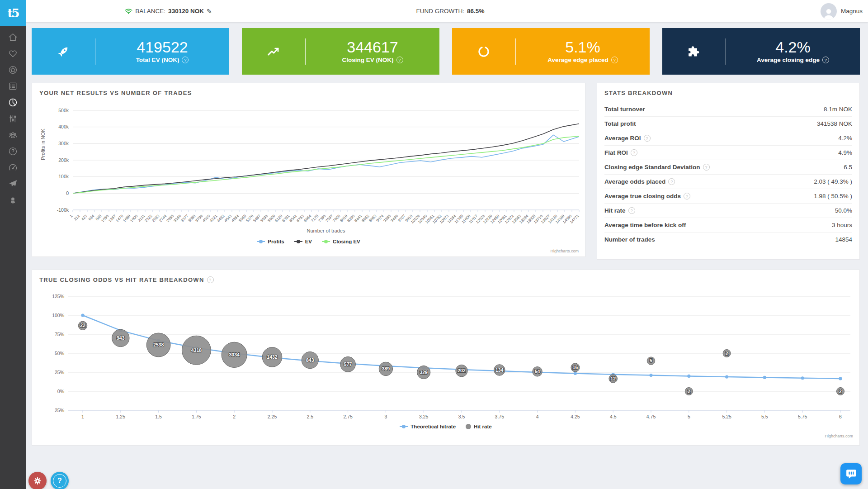  What do you see at coordinates (838, 109) in the screenshot?
I see `stat-value: 8.1m NOK` at bounding box center [838, 109].